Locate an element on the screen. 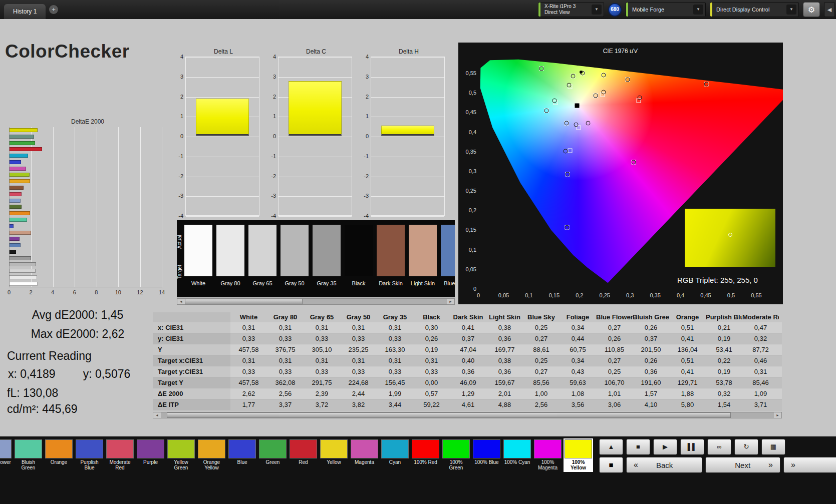 This screenshot has width=836, height=504. patch-yellow-green: Yellow Green is located at coordinates (181, 455).